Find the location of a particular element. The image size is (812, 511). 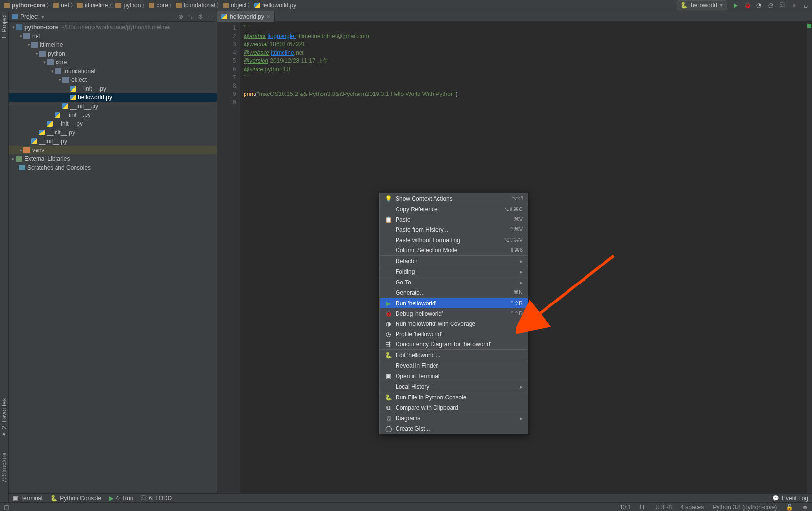

menu-item: ◷Profile 'helloworld' is located at coordinates (454, 334).